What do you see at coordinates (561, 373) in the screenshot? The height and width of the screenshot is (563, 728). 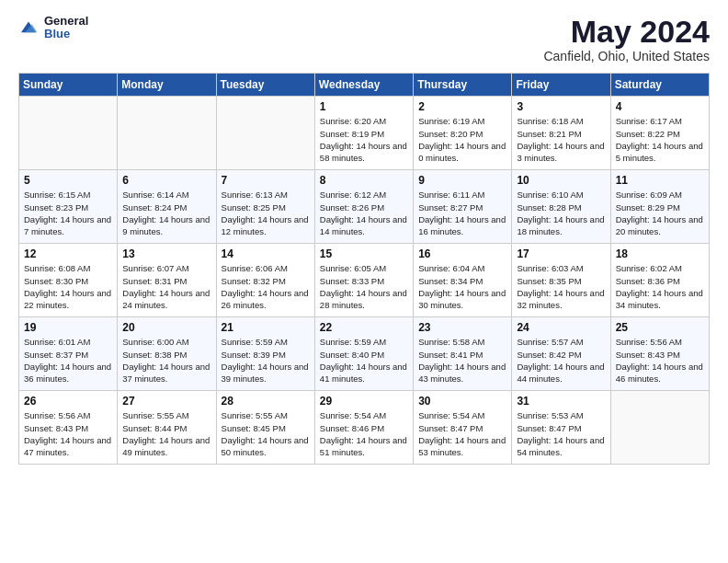 I see `daylight-text: Daylight: 14 hours and 44 minutes.` at bounding box center [561, 373].